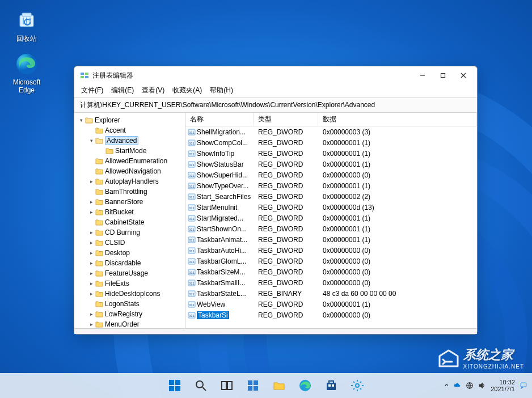 This screenshot has width=532, height=398. I want to click on clock-time: 10:32, so click(503, 382).